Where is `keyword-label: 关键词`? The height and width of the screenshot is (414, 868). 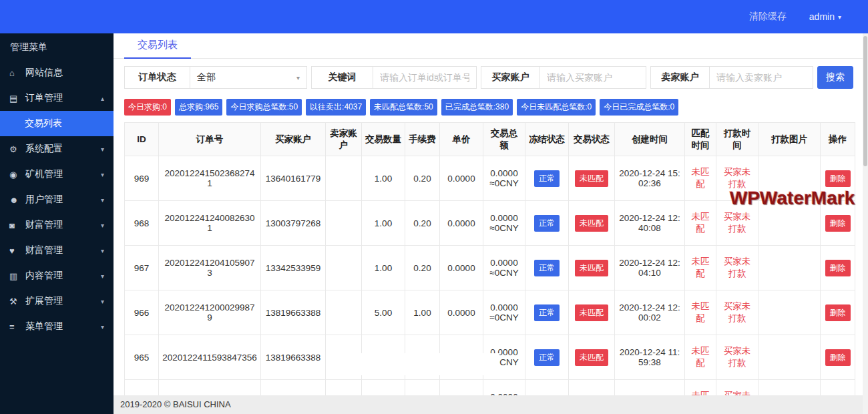
keyword-label: 关键词 is located at coordinates (342, 77).